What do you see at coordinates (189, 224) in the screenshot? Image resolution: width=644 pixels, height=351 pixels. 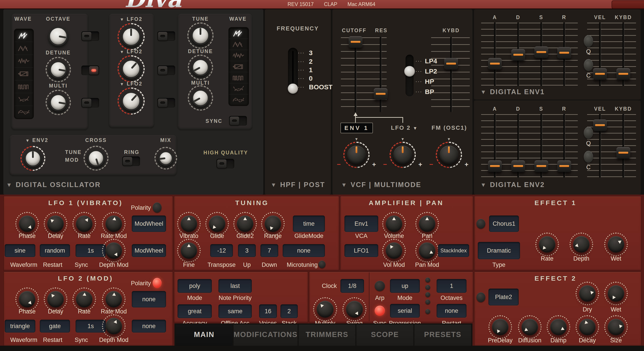 I see `vibrato-knob` at bounding box center [189, 224].